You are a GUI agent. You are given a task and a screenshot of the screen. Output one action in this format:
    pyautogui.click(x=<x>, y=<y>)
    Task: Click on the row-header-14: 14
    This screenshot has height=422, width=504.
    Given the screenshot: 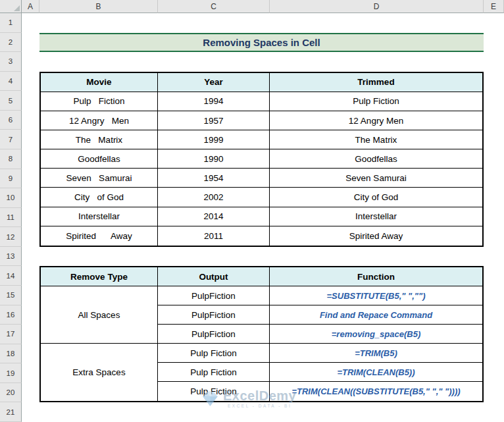 What is the action you would take?
    pyautogui.click(x=11, y=276)
    